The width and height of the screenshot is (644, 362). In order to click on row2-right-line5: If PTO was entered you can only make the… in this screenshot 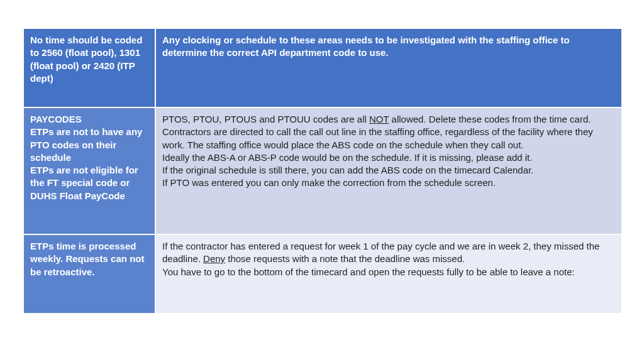, I will do `click(389, 183)`.